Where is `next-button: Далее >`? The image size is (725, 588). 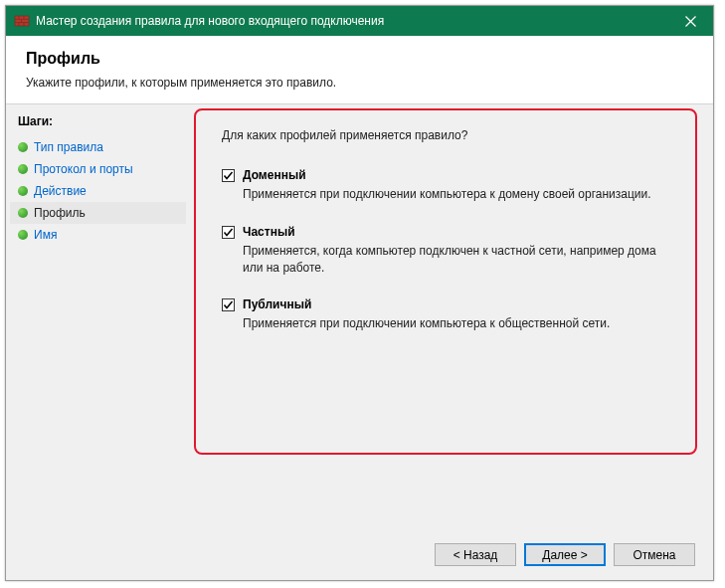 next-button: Далее > is located at coordinates (565, 555).